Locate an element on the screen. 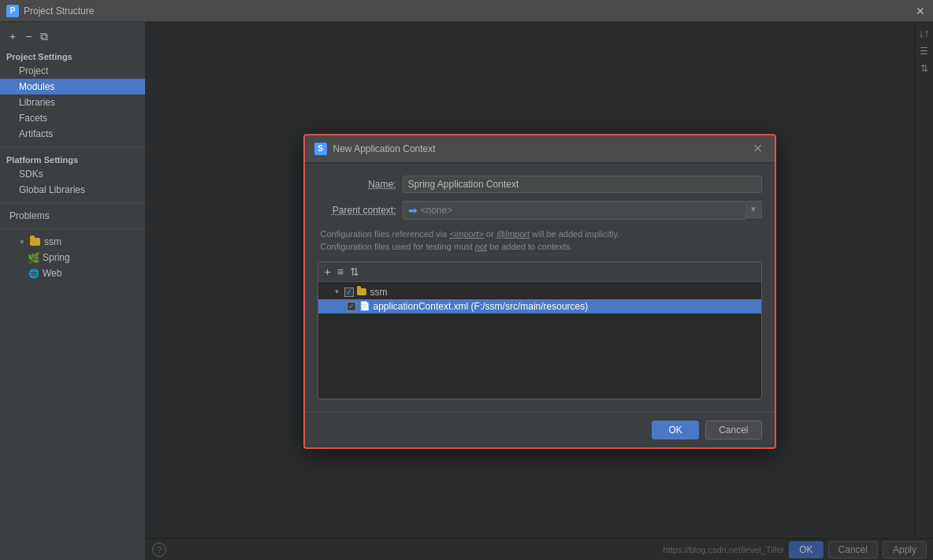  arrow-icon: ➡ is located at coordinates (413, 210).